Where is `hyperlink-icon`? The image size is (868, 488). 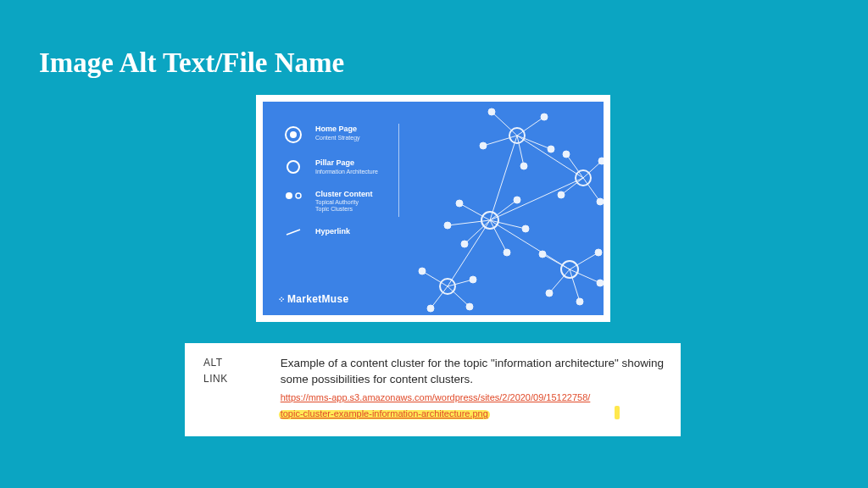
hyperlink-icon is located at coordinates (293, 232).